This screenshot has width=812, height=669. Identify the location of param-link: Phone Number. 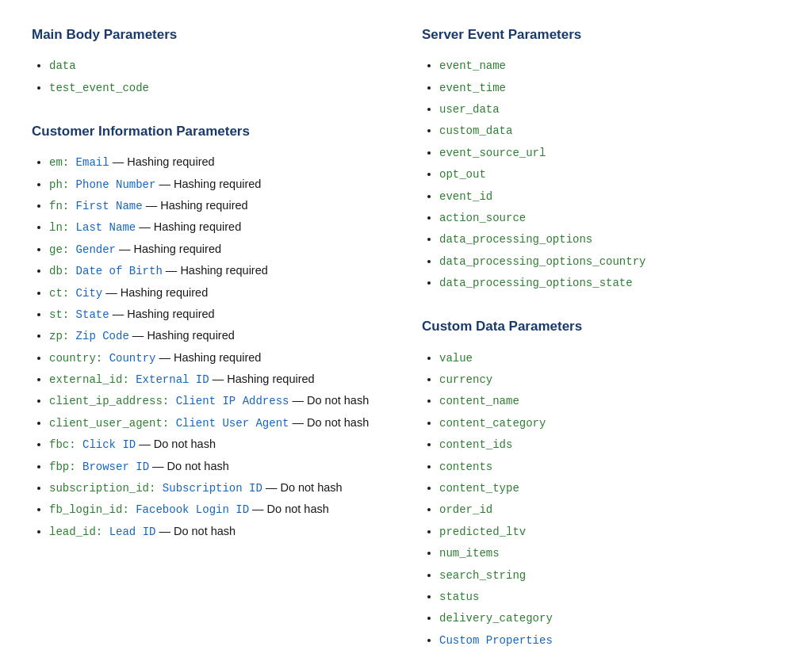
(116, 185).